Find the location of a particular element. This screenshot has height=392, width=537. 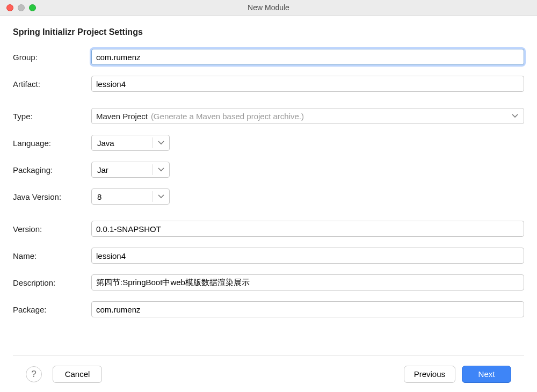

packaging-label: Packaging: is located at coordinates (52, 170).